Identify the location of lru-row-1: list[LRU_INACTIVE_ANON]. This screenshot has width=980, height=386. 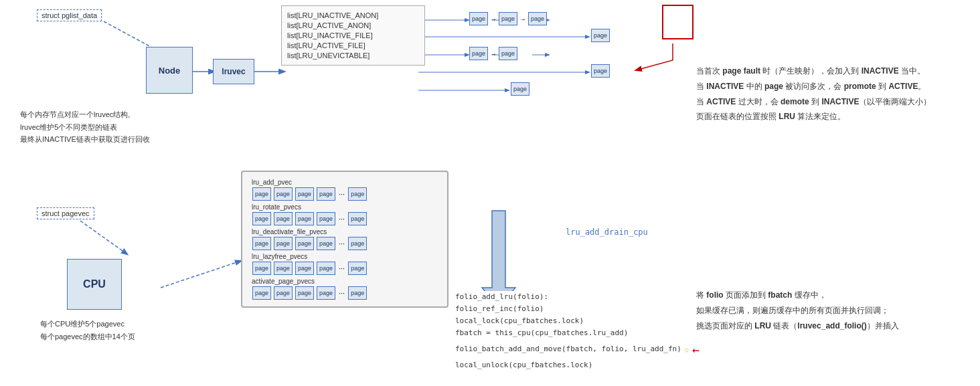
(353, 15).